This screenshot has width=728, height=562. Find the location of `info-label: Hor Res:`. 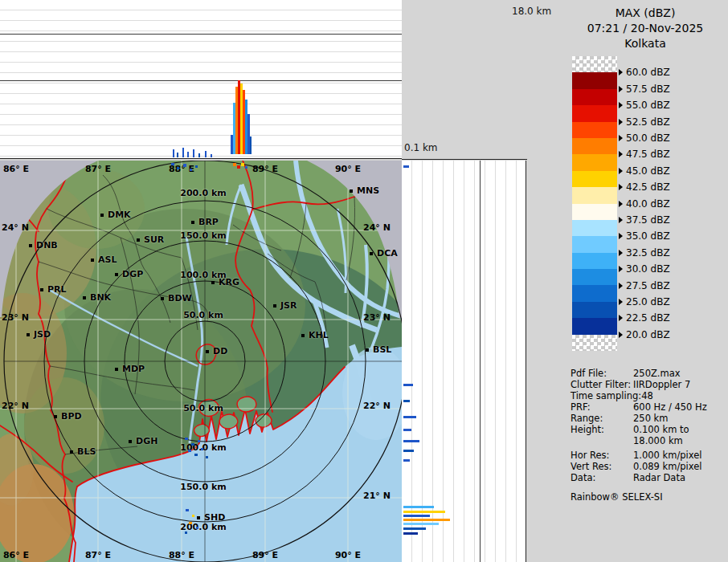

info-label: Hor Res: is located at coordinates (602, 455).